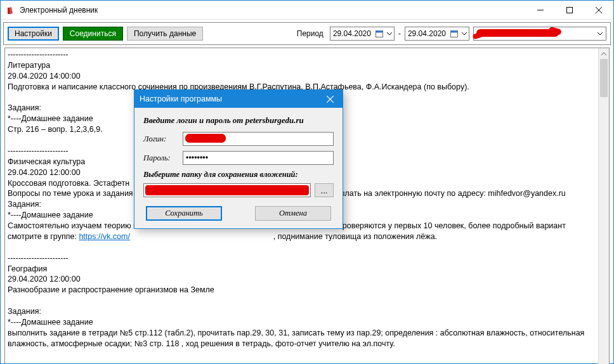 Image resolution: width=614 pixels, height=364 pixels. I want to click on maximize-button, so click(570, 10).